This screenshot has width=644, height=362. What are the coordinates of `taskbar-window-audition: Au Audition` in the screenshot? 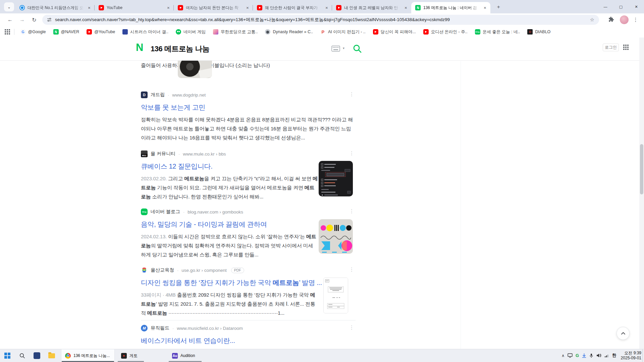 It's located at (185, 356).